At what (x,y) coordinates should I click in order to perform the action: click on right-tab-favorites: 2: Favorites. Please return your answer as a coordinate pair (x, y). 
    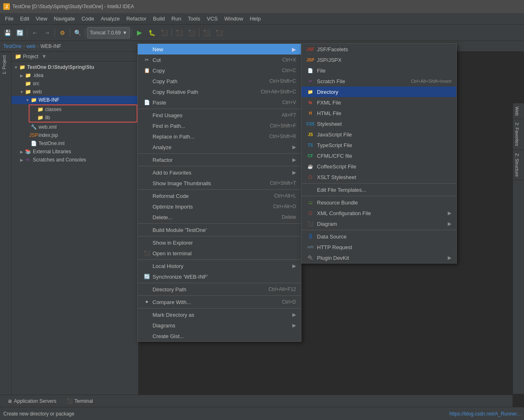
    Looking at the image, I should click on (518, 134).